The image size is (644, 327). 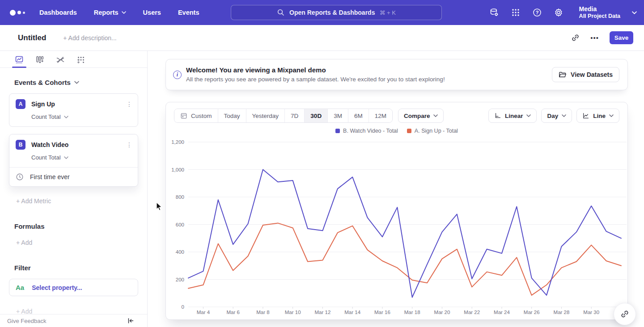 I want to click on y-axis-label: 200, so click(x=180, y=280).